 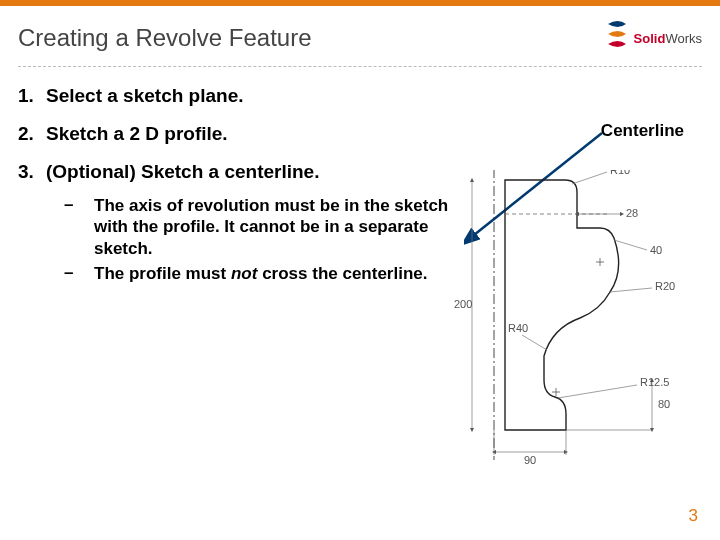 What do you see at coordinates (668, 38) in the screenshot?
I see `logo-text: SolidWorks` at bounding box center [668, 38].